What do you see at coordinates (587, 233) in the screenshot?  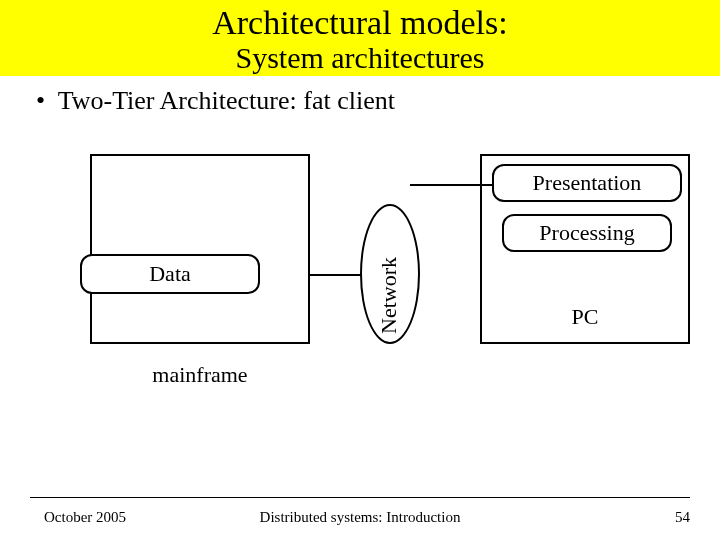 I see `processing-label: Processing` at bounding box center [587, 233].